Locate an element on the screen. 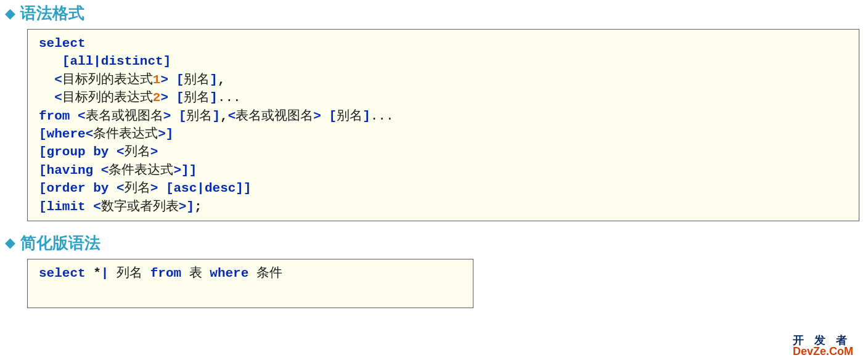 Image resolution: width=868 pixels, height=363 pixels. watermark-line1: 开 发 者 is located at coordinates (823, 340).